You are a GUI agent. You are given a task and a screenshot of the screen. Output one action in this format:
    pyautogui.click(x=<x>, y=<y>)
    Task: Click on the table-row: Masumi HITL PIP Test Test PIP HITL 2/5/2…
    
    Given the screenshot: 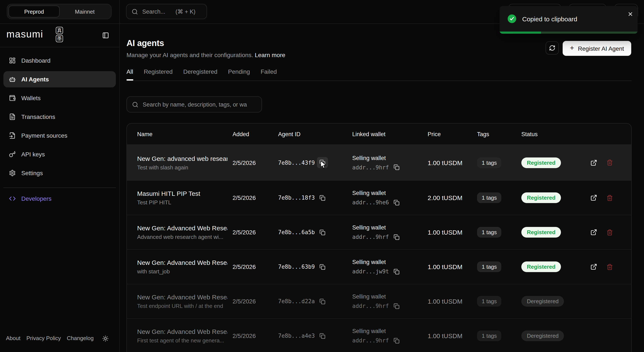 What is the action you would take?
    pyautogui.click(x=379, y=198)
    